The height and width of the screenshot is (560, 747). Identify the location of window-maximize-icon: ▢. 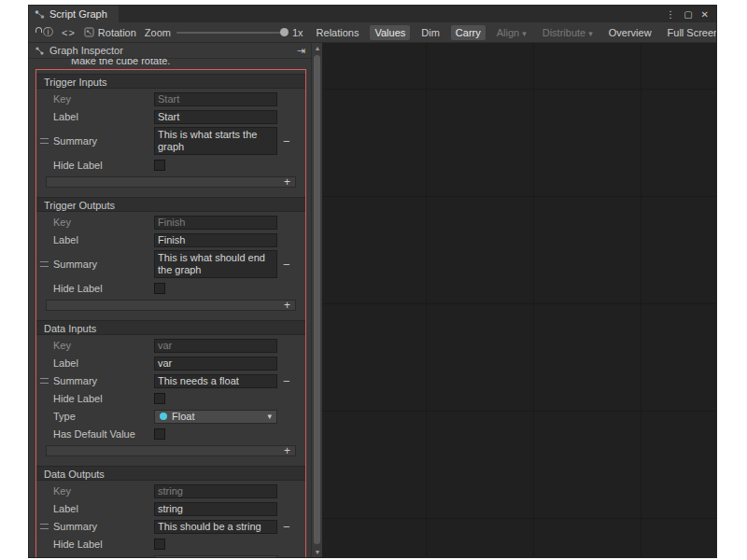
(687, 15).